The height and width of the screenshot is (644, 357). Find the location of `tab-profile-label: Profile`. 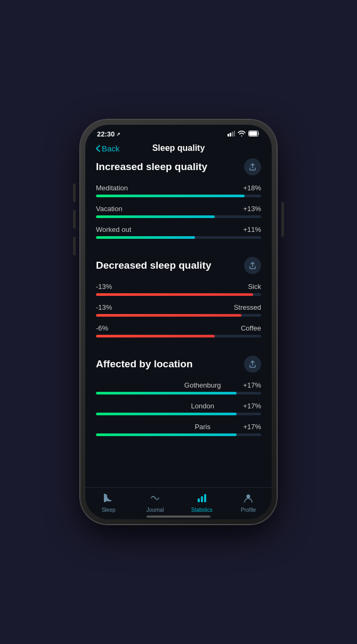

tab-profile-label: Profile is located at coordinates (248, 510).